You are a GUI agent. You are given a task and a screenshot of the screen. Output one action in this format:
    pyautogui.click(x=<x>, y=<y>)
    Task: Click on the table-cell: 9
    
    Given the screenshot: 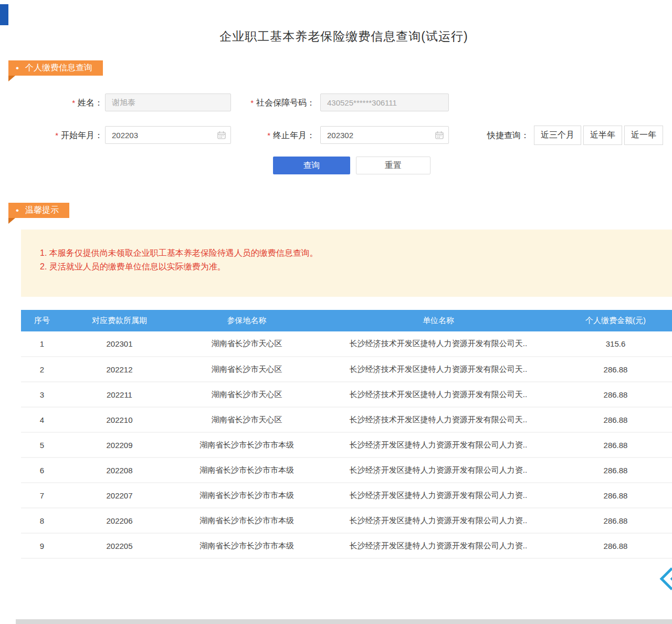 What is the action you would take?
    pyautogui.click(x=42, y=546)
    